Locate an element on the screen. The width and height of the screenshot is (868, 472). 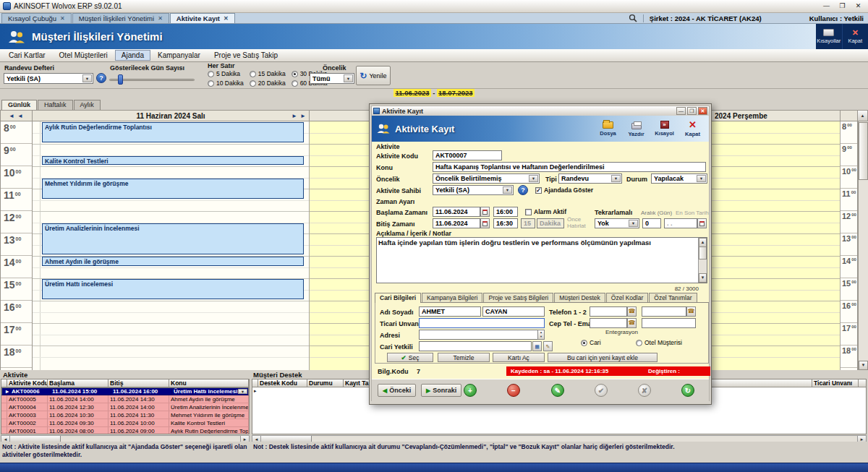
aktivite-table-row: AKT0000311.06.2024 10:3011.06.2024 11:30… is located at coordinates (125, 415).